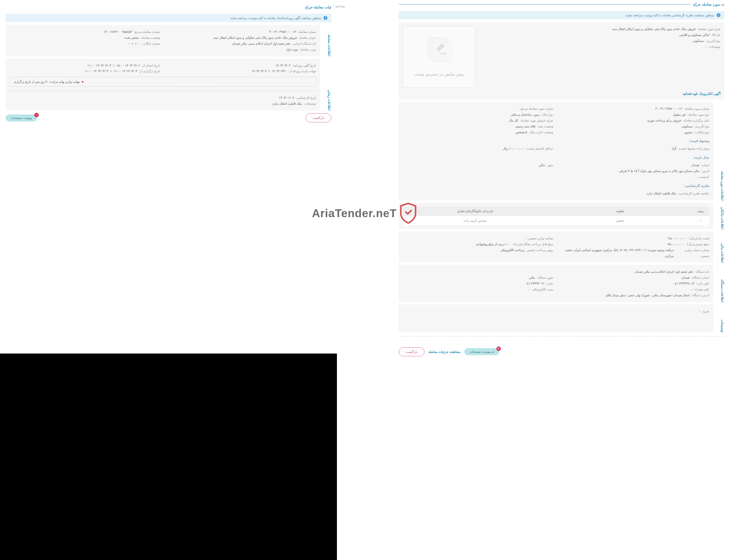 The width and height of the screenshot is (730, 560). What do you see at coordinates (499, 349) in the screenshot?
I see `attach-count-badge: ۹` at bounding box center [499, 349].